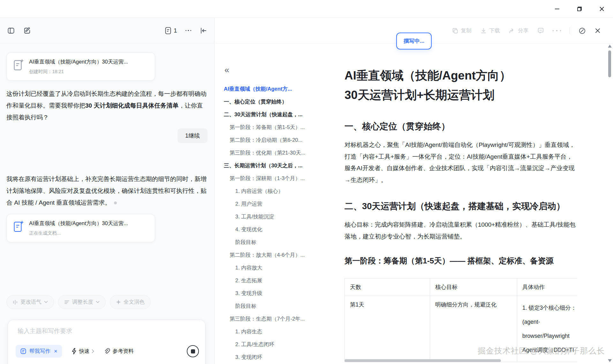 This screenshot has width=613, height=364. Describe the element at coordinates (171, 31) in the screenshot. I see `document-count-button: 1` at that location.